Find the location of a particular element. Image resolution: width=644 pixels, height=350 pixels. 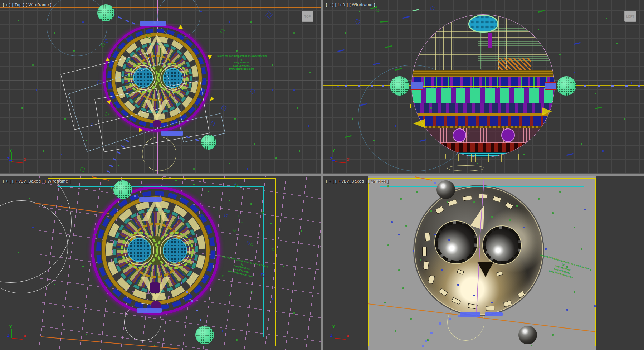

axis-y-label: Y is located at coordinates (333, 327).